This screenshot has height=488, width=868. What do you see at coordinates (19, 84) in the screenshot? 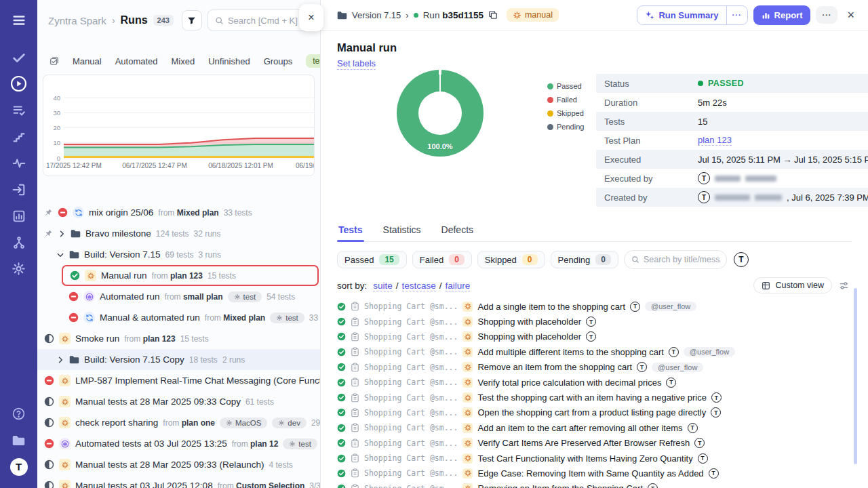
I see `sidebar-play-button` at bounding box center [19, 84].